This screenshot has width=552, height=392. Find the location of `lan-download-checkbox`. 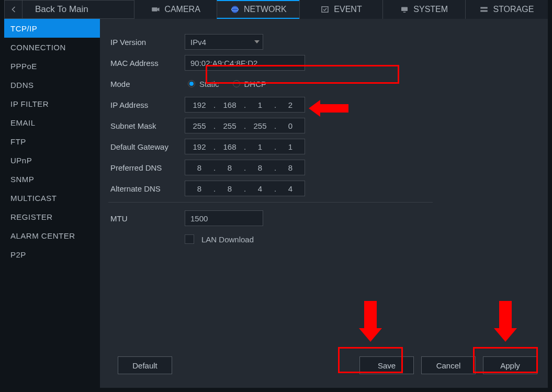

lan-download-checkbox is located at coordinates (189, 239).